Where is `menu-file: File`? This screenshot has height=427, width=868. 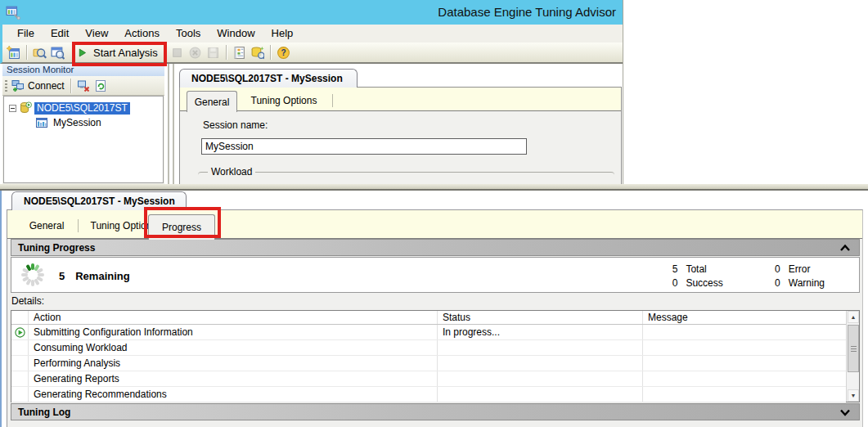
menu-file: File is located at coordinates (26, 34).